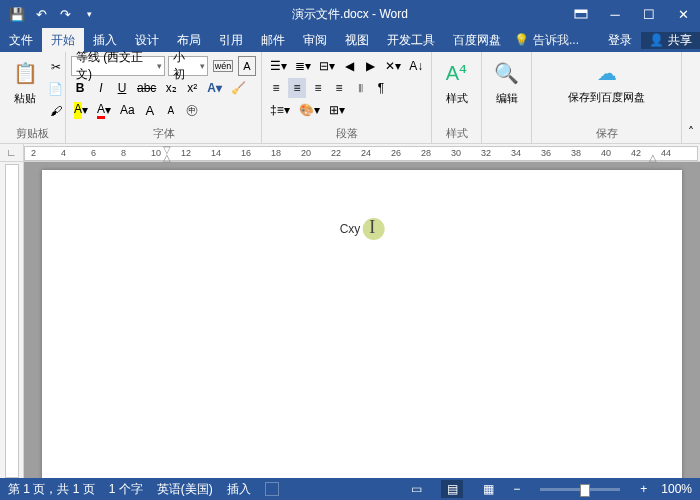 This screenshot has height=500, width=700. Describe the element at coordinates (276, 88) in the screenshot. I see `align-left-button: ≡` at that location.